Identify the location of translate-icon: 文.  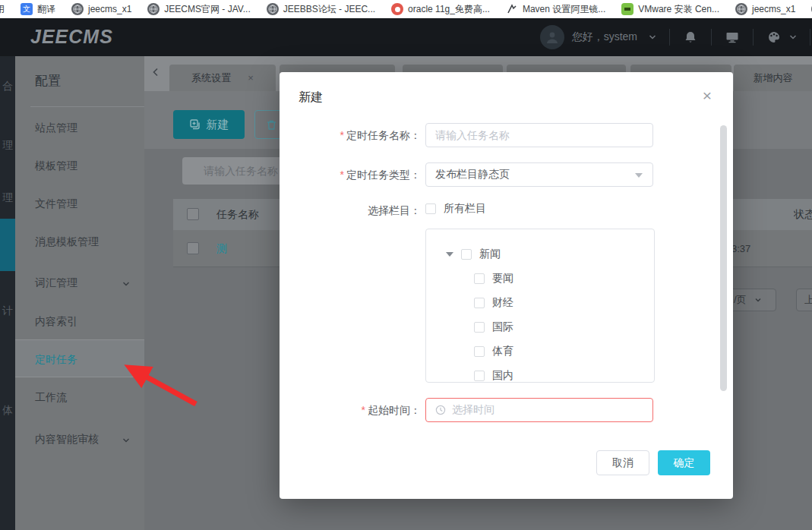
(27, 9).